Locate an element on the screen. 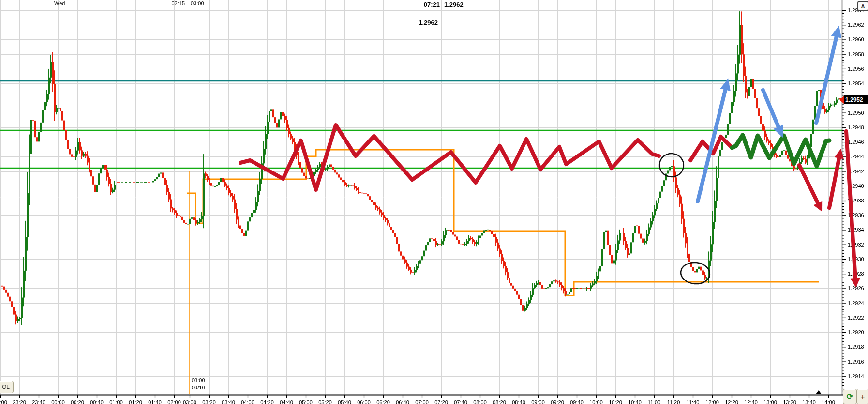  session-break-start-label: 02:15 is located at coordinates (175, 3).